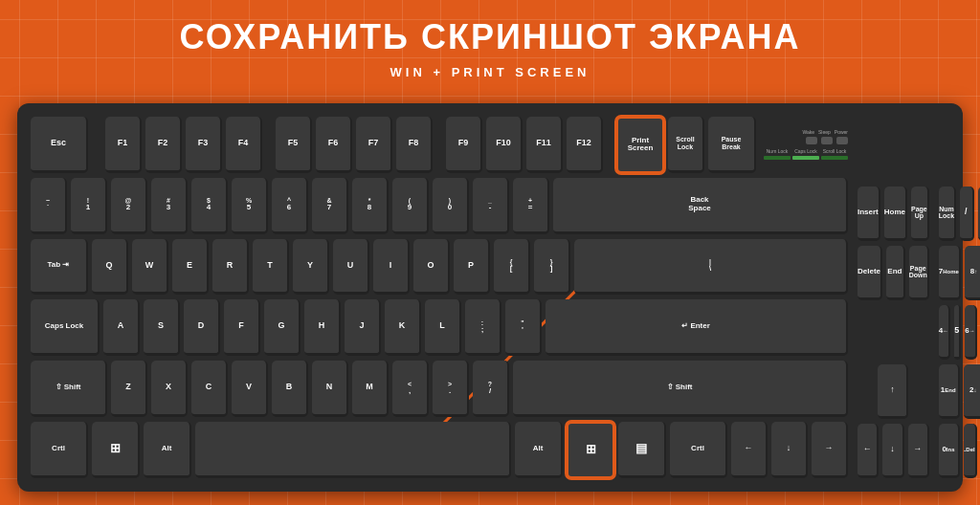  Describe the element at coordinates (122, 327) in the screenshot. I see `key-a: A` at that location.